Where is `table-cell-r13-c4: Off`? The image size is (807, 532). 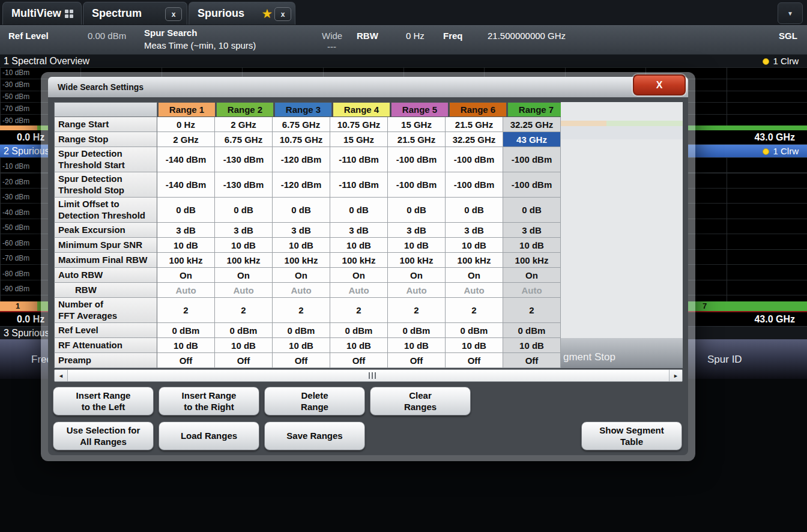
table-cell-r13-c4: Off is located at coordinates (359, 360).